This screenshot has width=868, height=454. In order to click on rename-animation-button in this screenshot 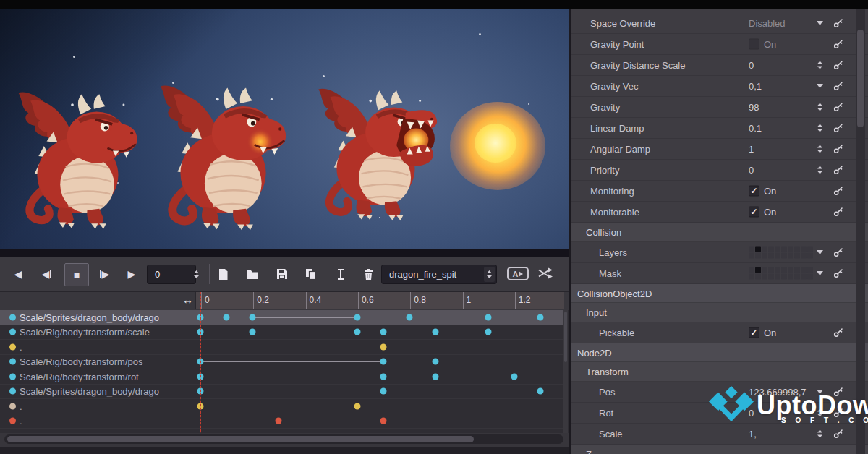, I will do `click(341, 274)`.